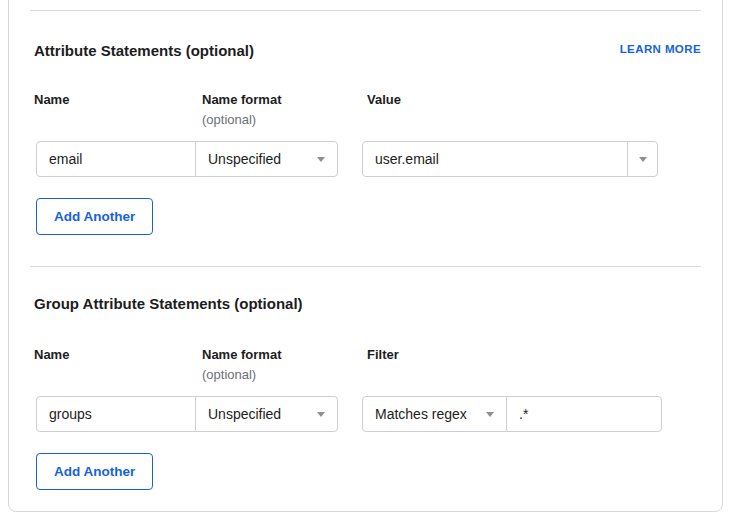 Image resolution: width=737 pixels, height=530 pixels. I want to click on filter-type-value: Matches regex, so click(421, 414).